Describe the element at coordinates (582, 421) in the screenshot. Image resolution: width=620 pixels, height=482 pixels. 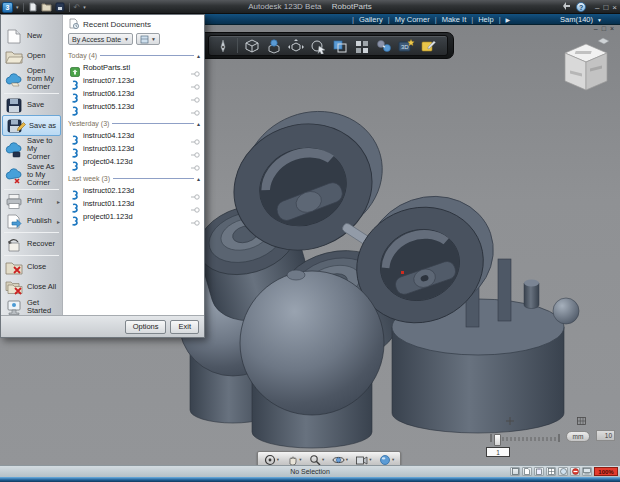
I see `grid-toggle-icon` at that location.